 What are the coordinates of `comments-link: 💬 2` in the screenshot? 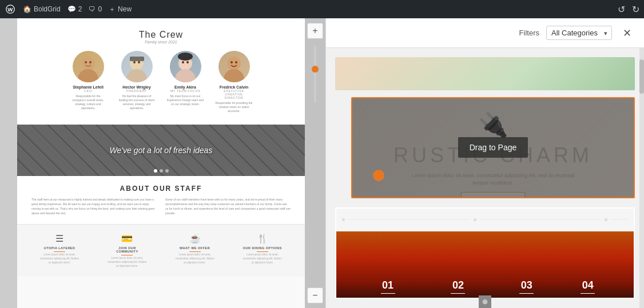 It's located at (75, 9).